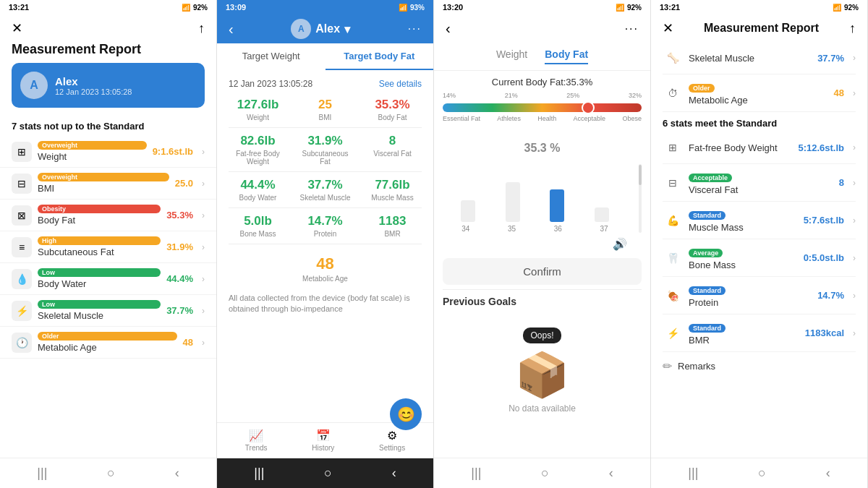 Image resolution: width=868 pixels, height=488 pixels. I want to click on tab-target-bodyfat: Target Body Fat, so click(380, 56).